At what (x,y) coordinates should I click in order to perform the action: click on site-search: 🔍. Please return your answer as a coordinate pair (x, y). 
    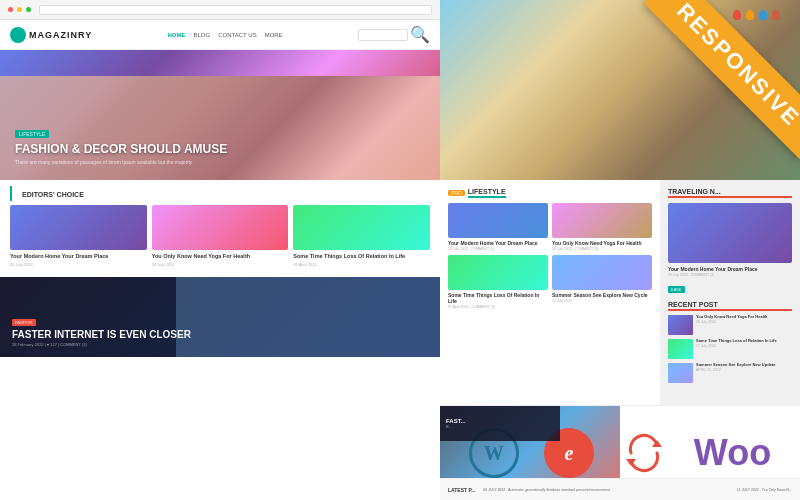
    Looking at the image, I should click on (394, 34).